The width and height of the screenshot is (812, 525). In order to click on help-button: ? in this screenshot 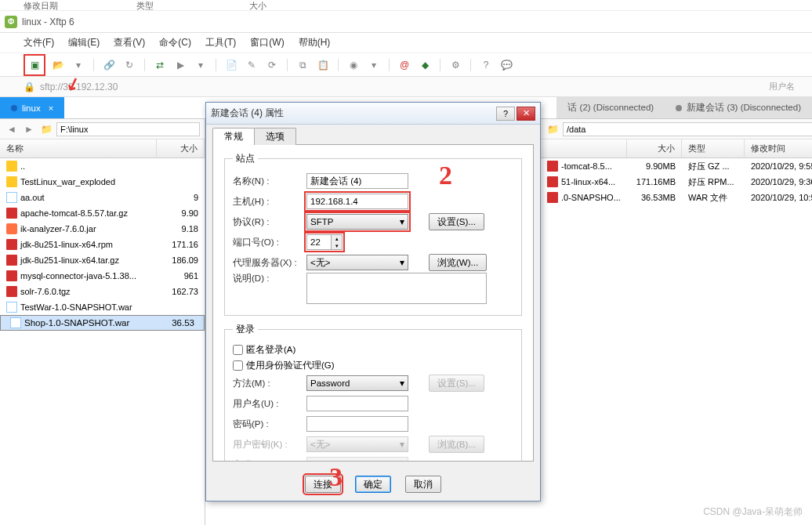, I will do `click(506, 114)`.